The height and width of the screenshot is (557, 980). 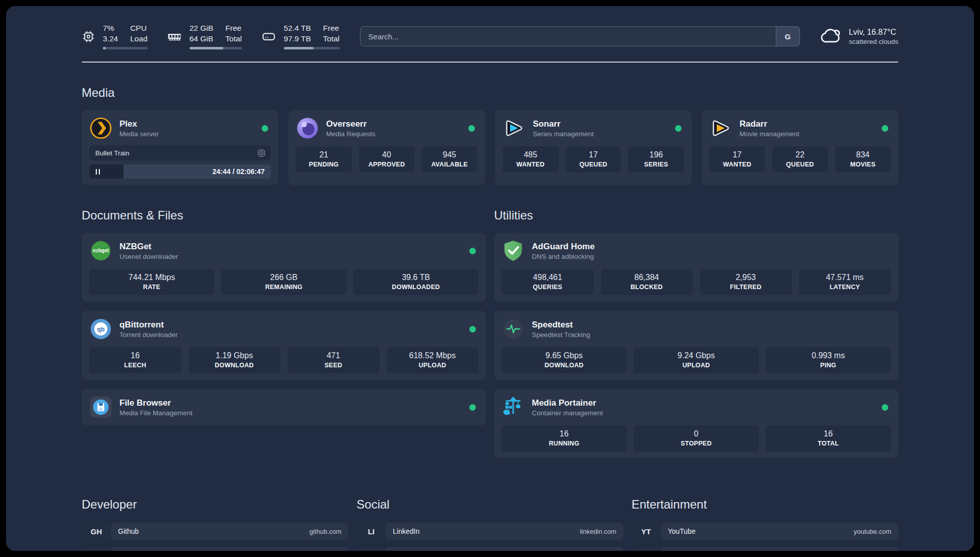 I want to click on app-card-speedtest: Speedtest Speedtest Tracking 9.65 GbpsDO…, so click(x=696, y=345).